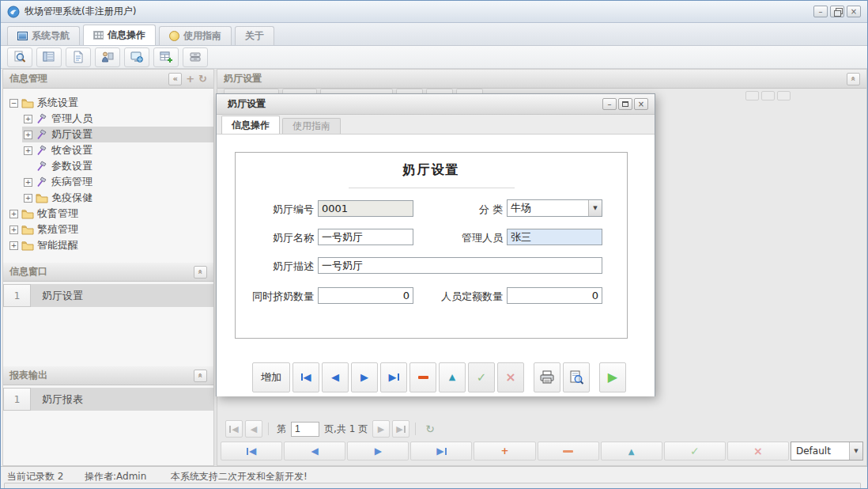 This screenshot has width=868, height=489. I want to click on window-restore-button, so click(837, 11).